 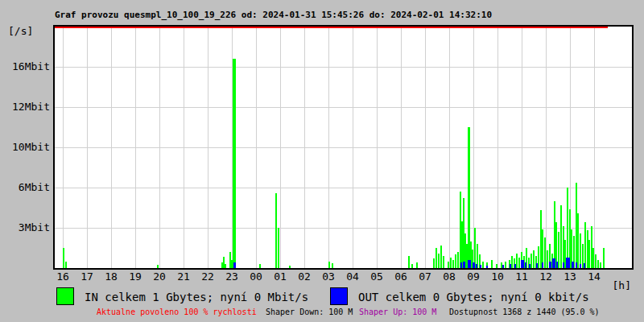 I want to click on in-legend-label: IN celkem 1 Gbytes; nyní 0 Mbit/s, so click(x=196, y=297).